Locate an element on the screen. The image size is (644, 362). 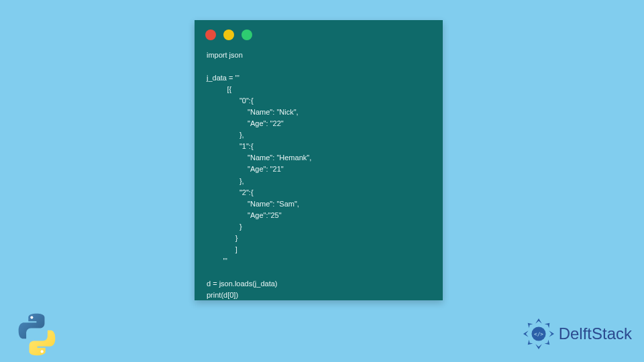
close-icon is located at coordinates (211, 35).